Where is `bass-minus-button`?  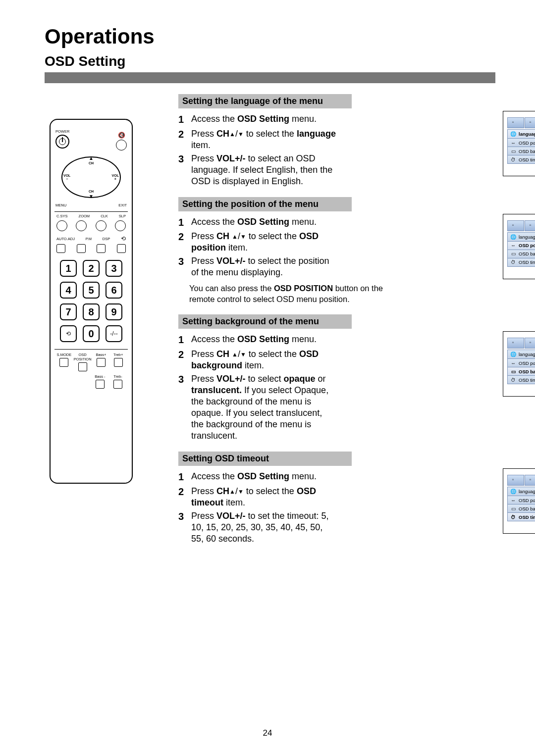
bass-minus-button is located at coordinates (100, 384).